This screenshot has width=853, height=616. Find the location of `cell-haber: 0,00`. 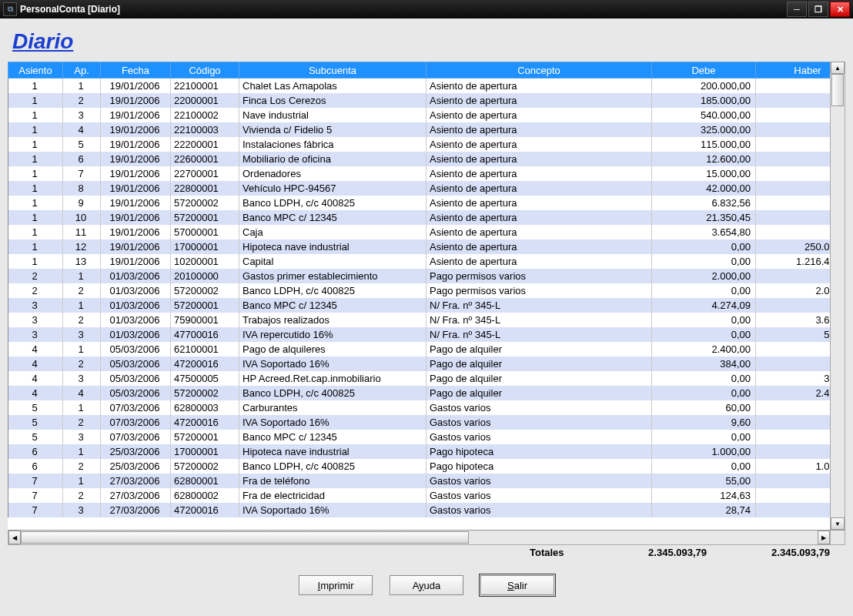

cell-haber: 0,00 is located at coordinates (793, 350).